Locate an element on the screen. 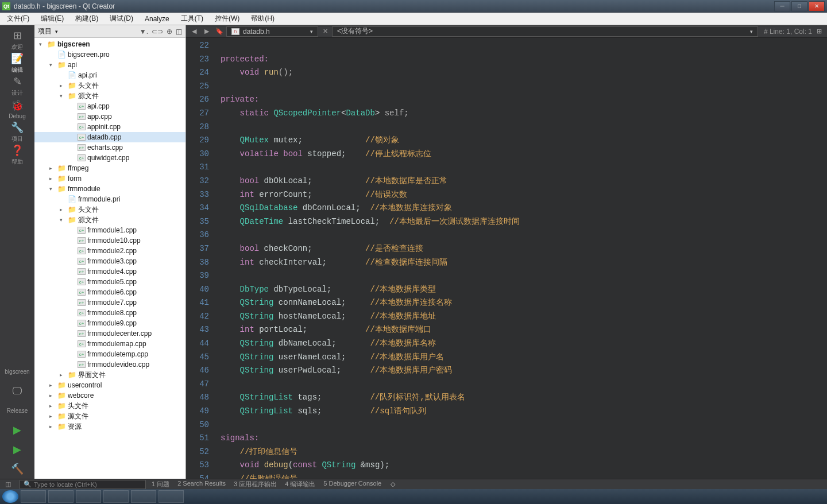 The image size is (827, 504). menu-item: 控件(W) is located at coordinates (227, 18).